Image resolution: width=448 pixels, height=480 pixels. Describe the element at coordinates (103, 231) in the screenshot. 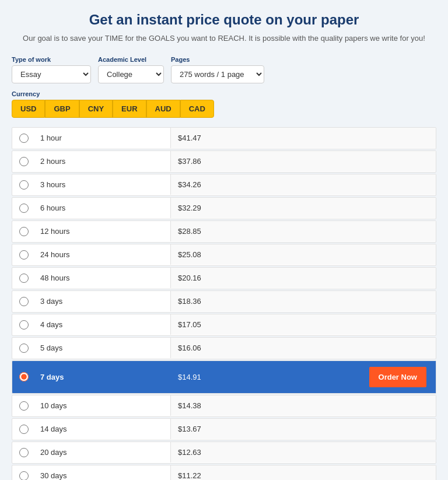

I see `deadline-label: 12 hours` at that location.